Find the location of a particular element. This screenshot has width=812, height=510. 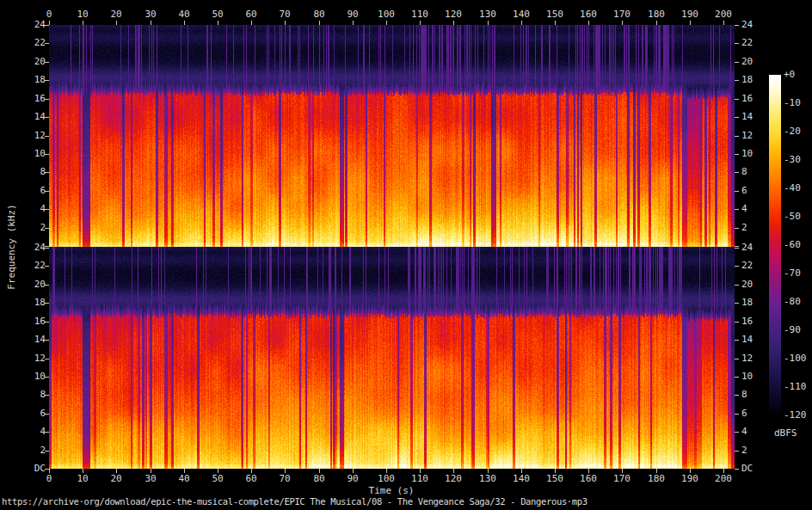

colorbar-tick-label: -10 is located at coordinates (792, 103).